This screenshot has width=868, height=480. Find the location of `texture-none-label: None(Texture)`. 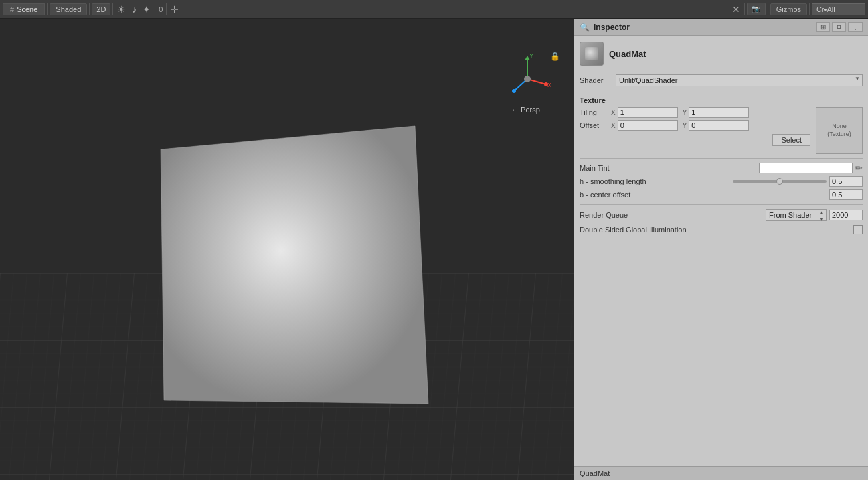

texture-none-label: None(Texture) is located at coordinates (839, 130).